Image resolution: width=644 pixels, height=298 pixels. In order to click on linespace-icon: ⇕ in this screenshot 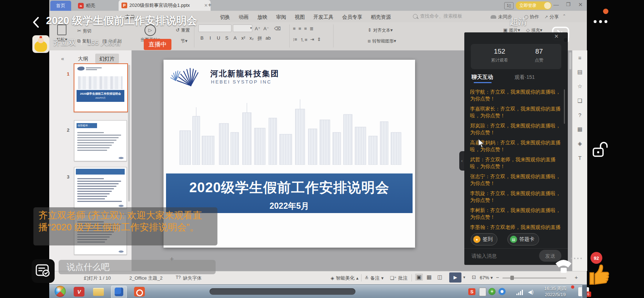, I will do `click(319, 40)`.